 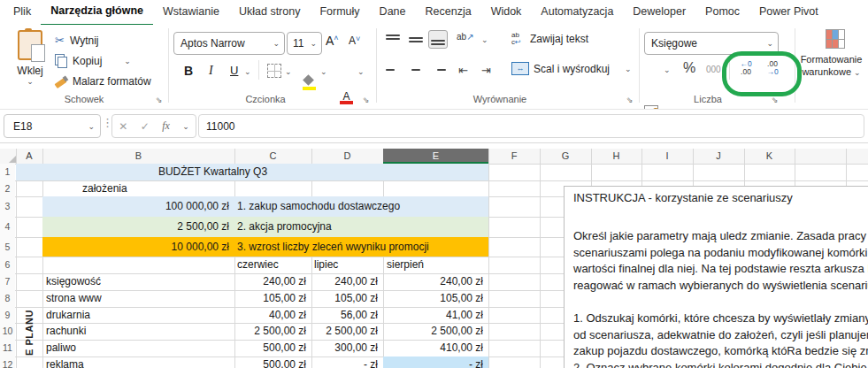 I want to click on column-header-i: I, so click(x=667, y=156).